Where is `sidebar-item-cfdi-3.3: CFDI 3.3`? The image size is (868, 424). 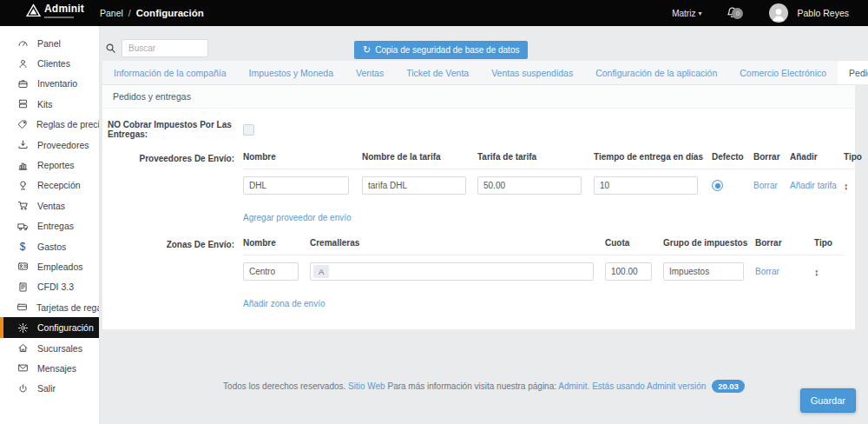 sidebar-item-cfdi-3.3: CFDI 3.3 is located at coordinates (49, 287).